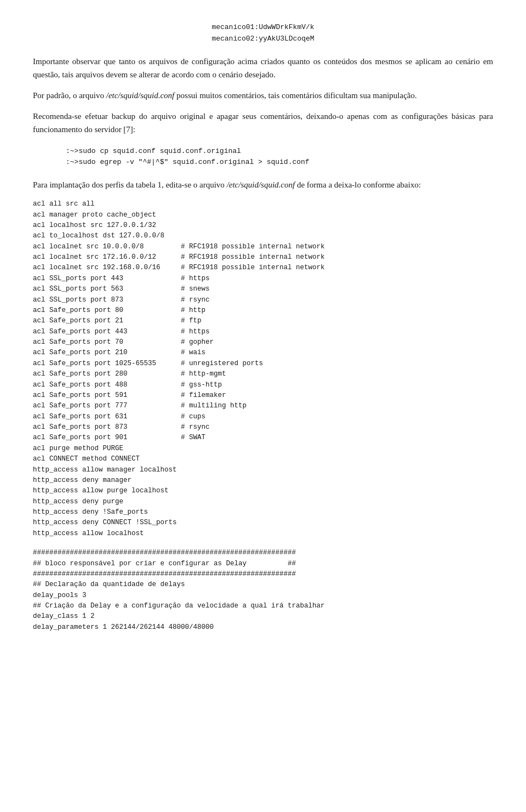 Image resolution: width=526 pixels, height=812 pixels. I want to click on paragraph-3: Recomenda-se efetuar backup do arquivo o…, so click(263, 123).